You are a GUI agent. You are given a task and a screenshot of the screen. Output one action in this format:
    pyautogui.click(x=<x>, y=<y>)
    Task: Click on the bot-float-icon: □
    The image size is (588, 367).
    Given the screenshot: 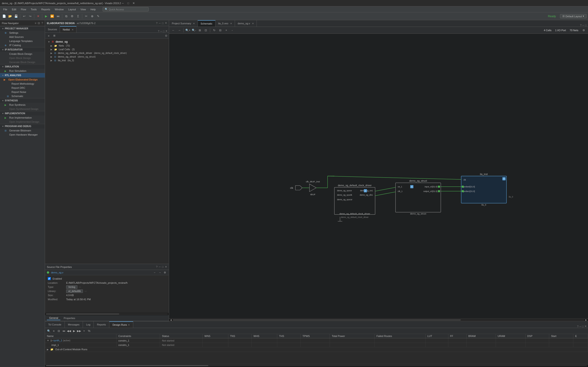 What is the action you would take?
    pyautogui.click(x=583, y=326)
    